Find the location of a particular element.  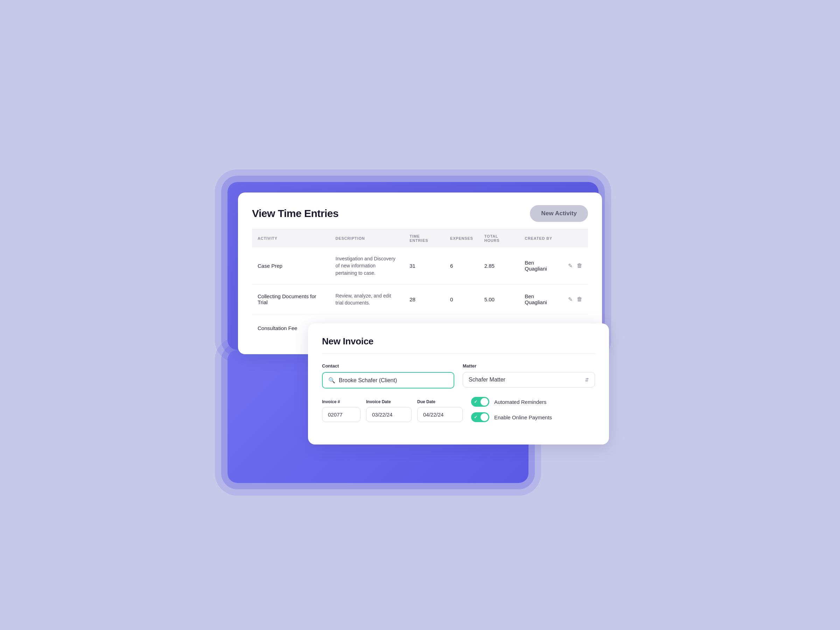

invoice-date-label: Invoice Date is located at coordinates (389, 402).